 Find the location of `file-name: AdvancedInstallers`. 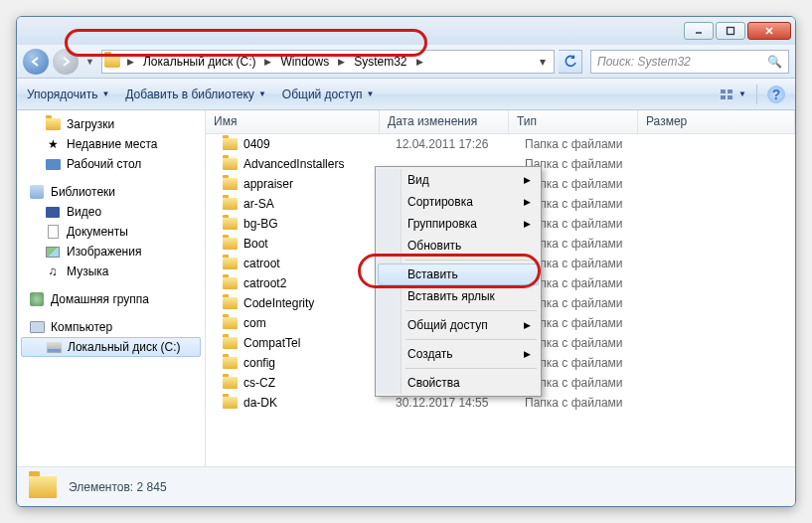

file-name: AdvancedInstallers is located at coordinates (294, 164).